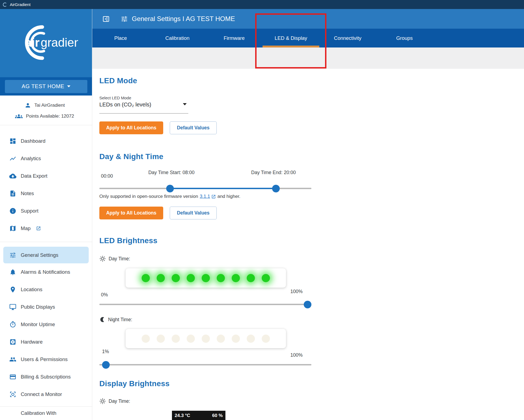 The width and height of the screenshot is (524, 420). Describe the element at coordinates (13, 211) in the screenshot. I see `info-icon` at that location.